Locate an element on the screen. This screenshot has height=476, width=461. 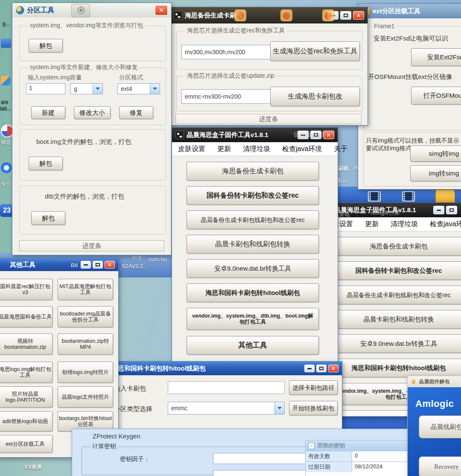
tool-button: 晶晨logo文件转照片 is located at coordinates (85, 397).